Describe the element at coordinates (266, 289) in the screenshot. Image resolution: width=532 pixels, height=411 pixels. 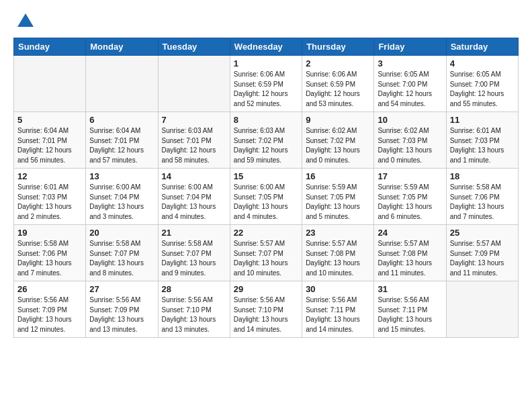
I see `day-number: 29` at that location.